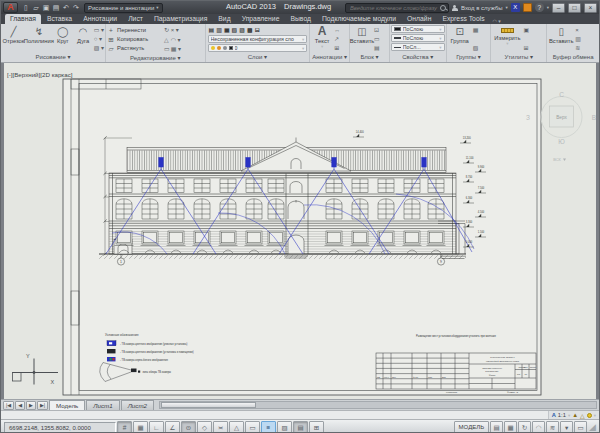  What do you see at coordinates (219, 30) in the screenshot?
I see `layer-tool-icon: ▥` at bounding box center [219, 30].